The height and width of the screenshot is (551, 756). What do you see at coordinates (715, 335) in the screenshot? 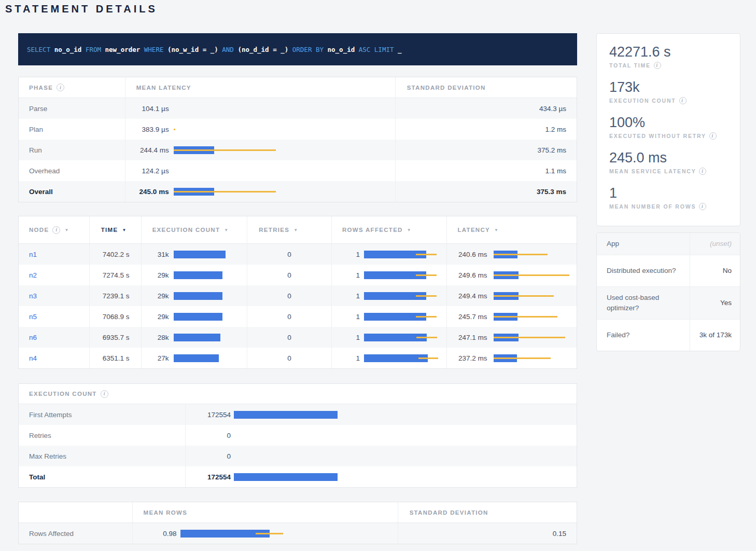
I see `property-value: 3k of 173k` at bounding box center [715, 335].